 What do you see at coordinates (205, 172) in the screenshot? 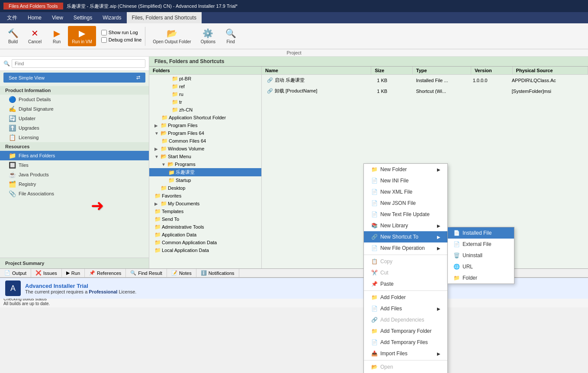
I see `tree-item-lequkejiao: 📁 乐趣课堂` at bounding box center [205, 172].